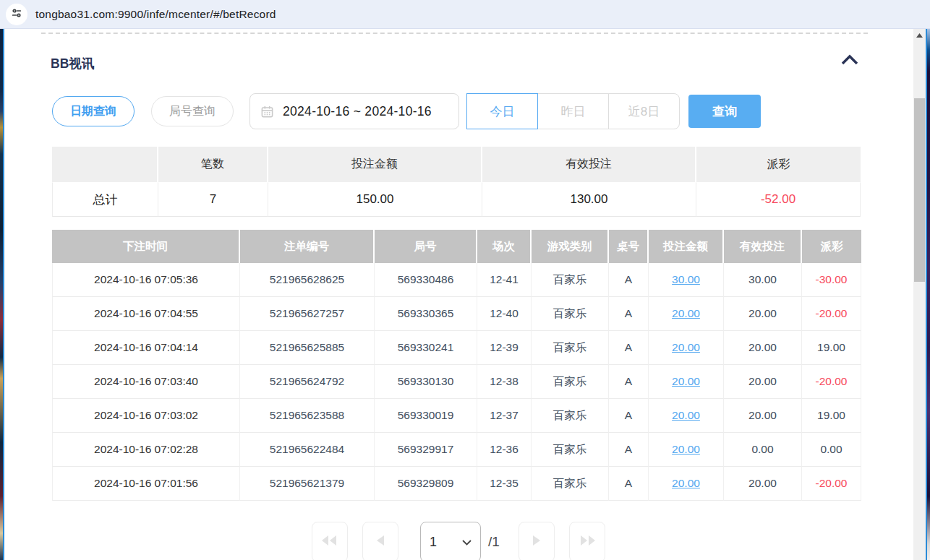  Describe the element at coordinates (644, 111) in the screenshot. I see `last8days-button: 近8日` at that location.